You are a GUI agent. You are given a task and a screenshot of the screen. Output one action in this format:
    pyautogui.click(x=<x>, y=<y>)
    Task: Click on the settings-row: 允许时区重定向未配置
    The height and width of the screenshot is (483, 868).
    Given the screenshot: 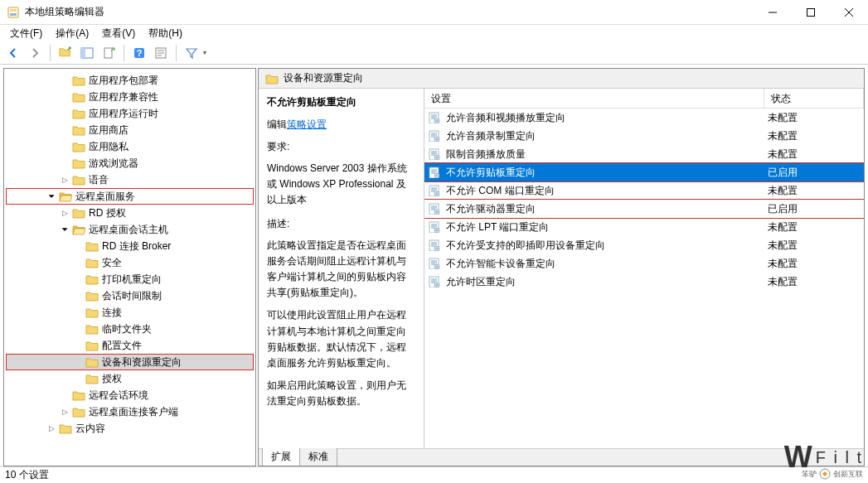 What is the action you would take?
    pyautogui.click(x=644, y=282)
    